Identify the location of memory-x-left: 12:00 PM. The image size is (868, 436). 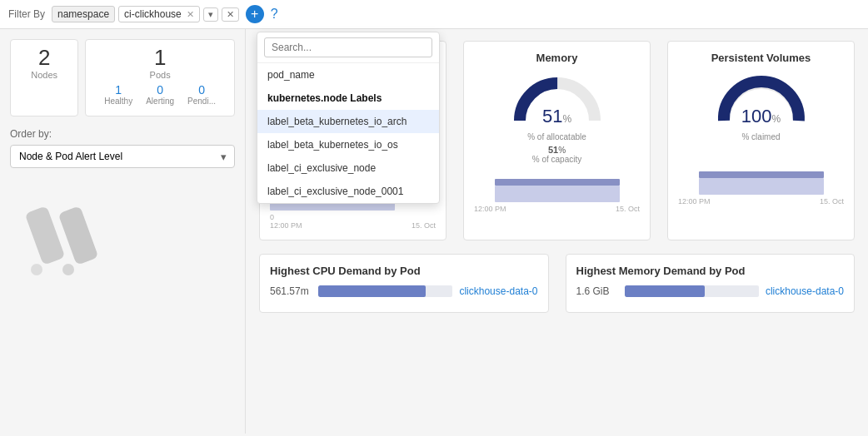
(490, 209).